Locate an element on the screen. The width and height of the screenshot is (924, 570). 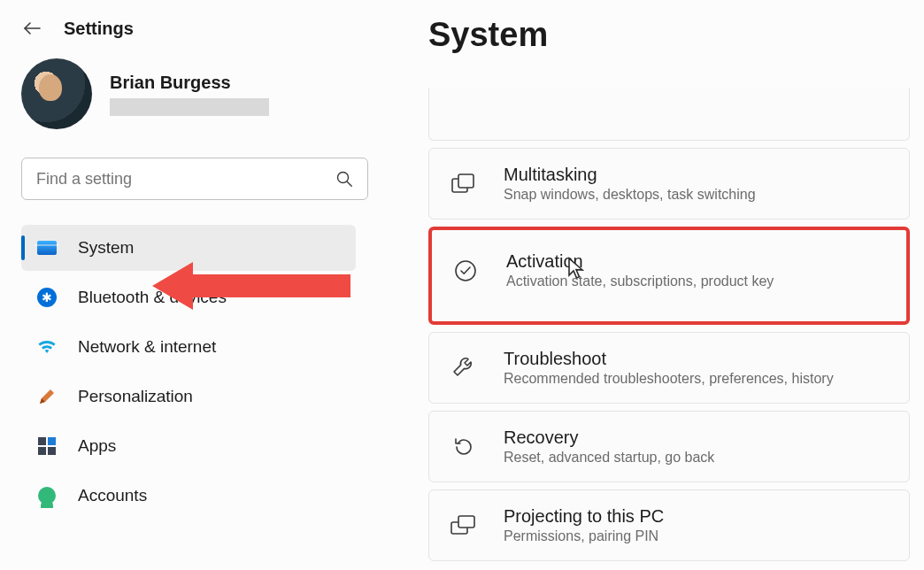
personalization-icon is located at coordinates (47, 397).